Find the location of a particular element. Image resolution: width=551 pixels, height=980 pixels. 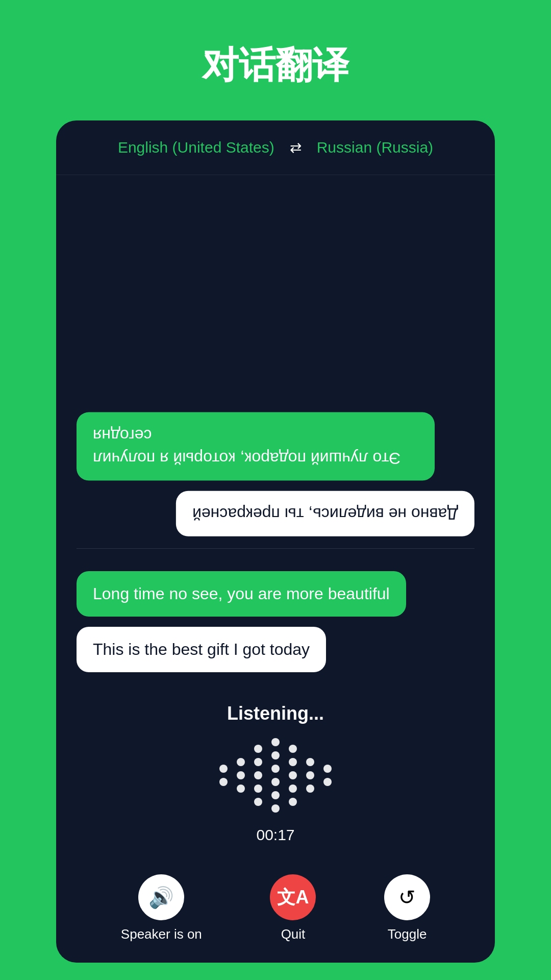

source-language: English (United States) is located at coordinates (196, 148).